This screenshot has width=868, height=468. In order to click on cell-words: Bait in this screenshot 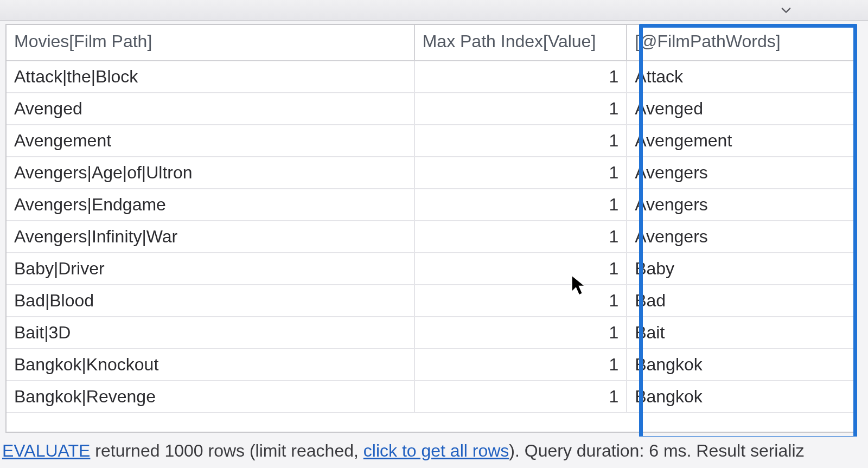, I will do `click(741, 333)`.